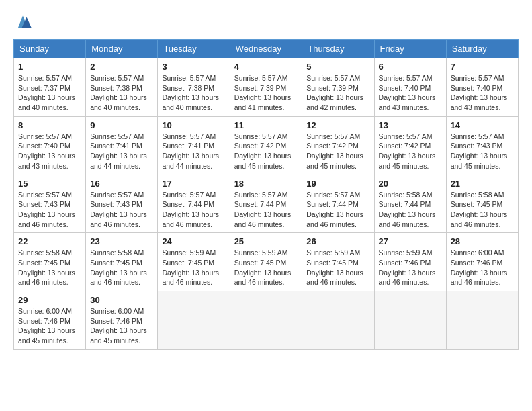 This screenshot has width=532, height=411. I want to click on day-cell: 8Sunrise: 5:57 AMSunset: 7:40 PMDaylight…, so click(50, 145).